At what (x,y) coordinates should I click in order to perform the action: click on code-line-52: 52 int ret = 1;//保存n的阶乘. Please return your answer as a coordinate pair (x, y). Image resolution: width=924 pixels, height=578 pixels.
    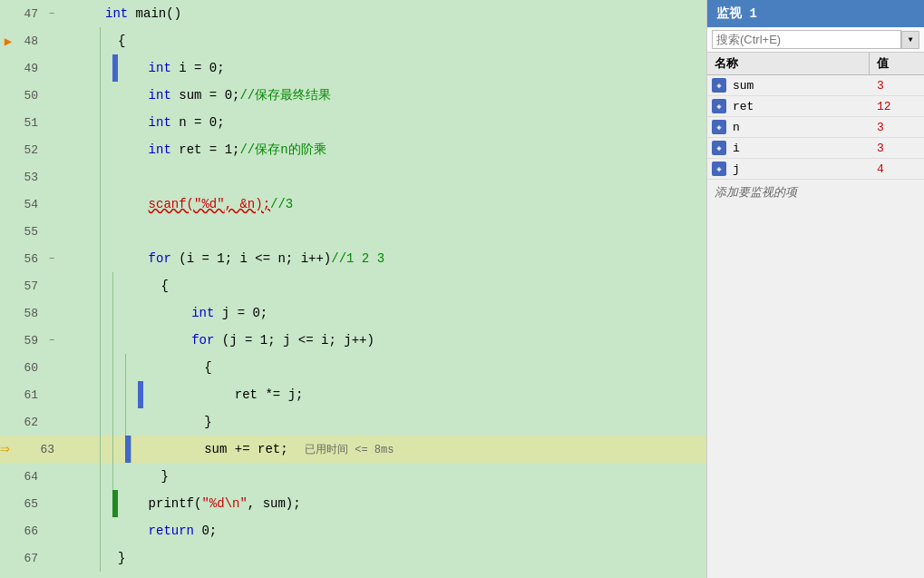
    Looking at the image, I should click on (354, 150).